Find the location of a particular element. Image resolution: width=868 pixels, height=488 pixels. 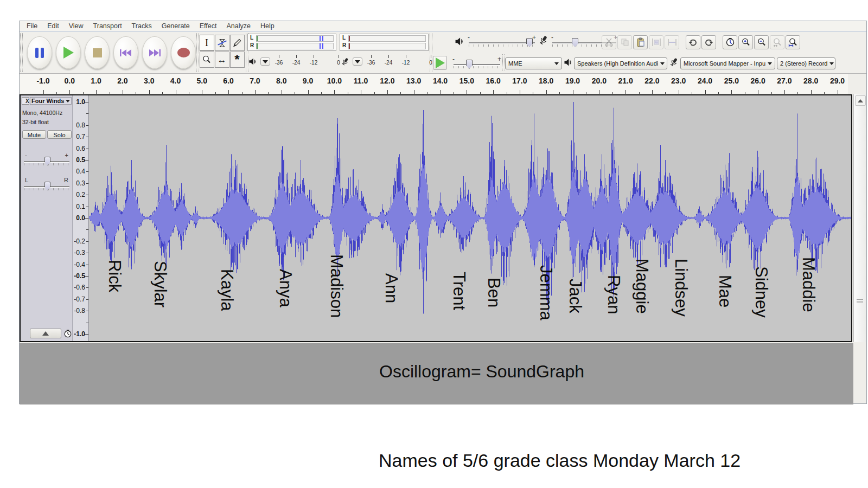

bottom-captions: Names of 5/6 grade class Monday March 12… is located at coordinates (563, 447).